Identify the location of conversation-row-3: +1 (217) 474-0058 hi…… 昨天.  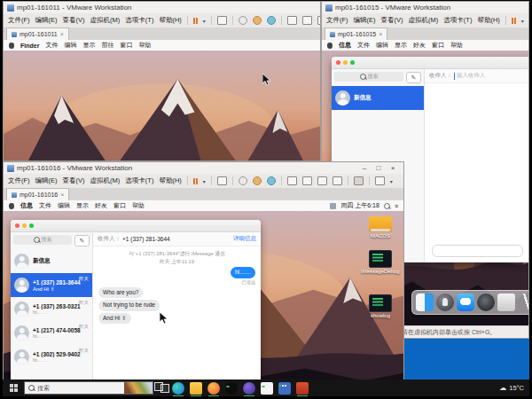
(51, 333).